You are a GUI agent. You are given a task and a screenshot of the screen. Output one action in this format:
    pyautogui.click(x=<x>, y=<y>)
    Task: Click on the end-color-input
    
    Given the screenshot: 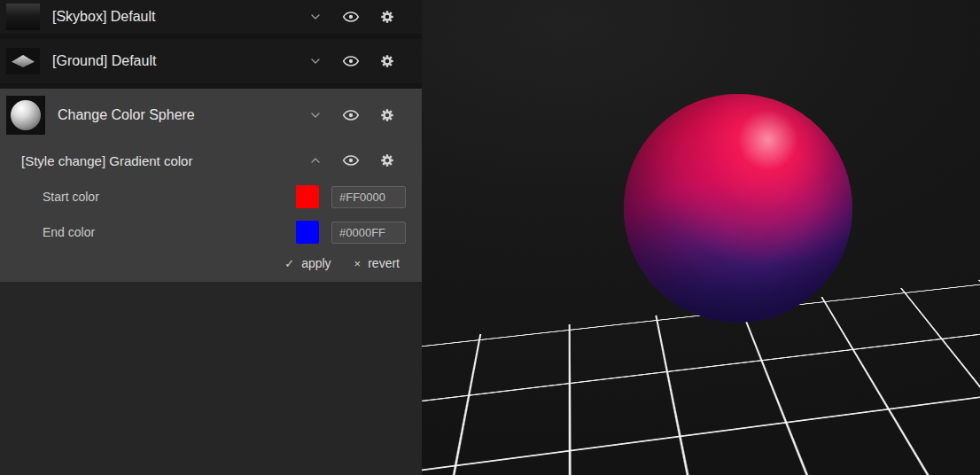 What is the action you would take?
    pyautogui.click(x=369, y=232)
    